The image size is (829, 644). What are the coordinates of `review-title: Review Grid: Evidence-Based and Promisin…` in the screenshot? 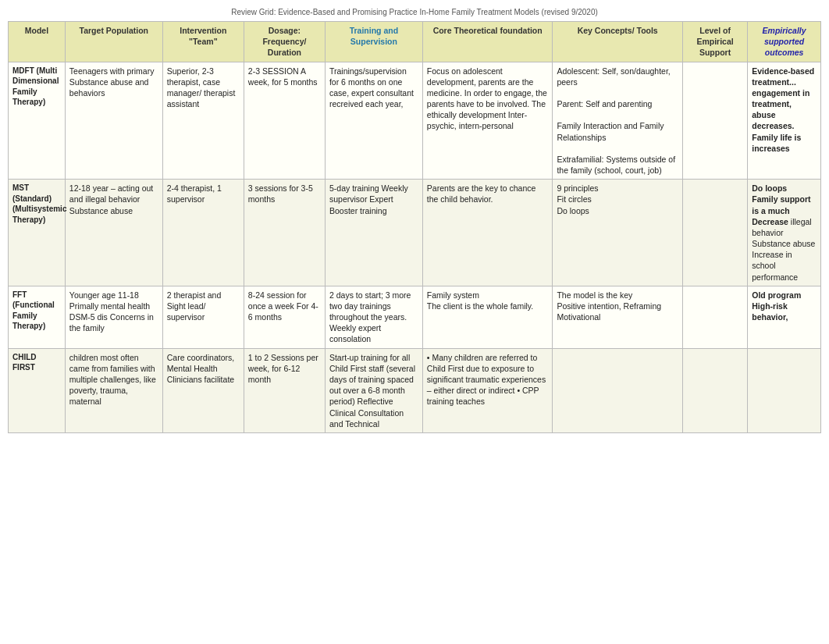 It's located at (414, 12).